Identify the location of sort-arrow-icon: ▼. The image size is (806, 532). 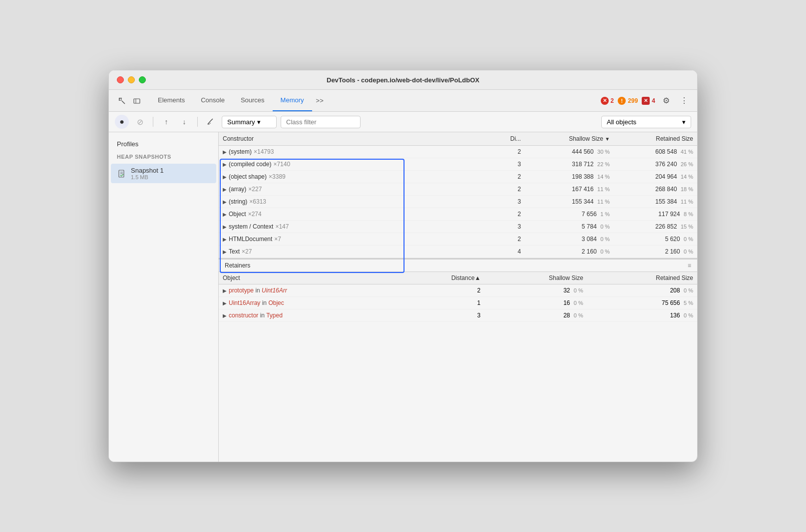
(607, 139).